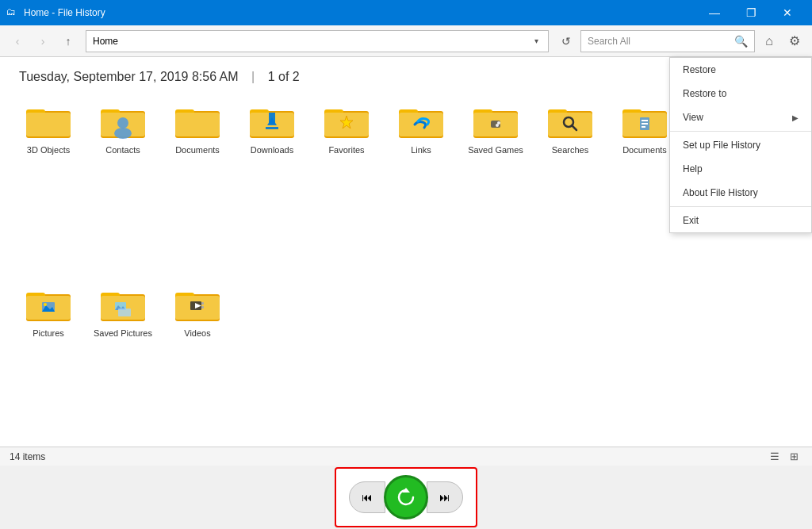 The height and width of the screenshot is (529, 812). Describe the element at coordinates (741, 169) in the screenshot. I see `menu-item: Help` at that location.